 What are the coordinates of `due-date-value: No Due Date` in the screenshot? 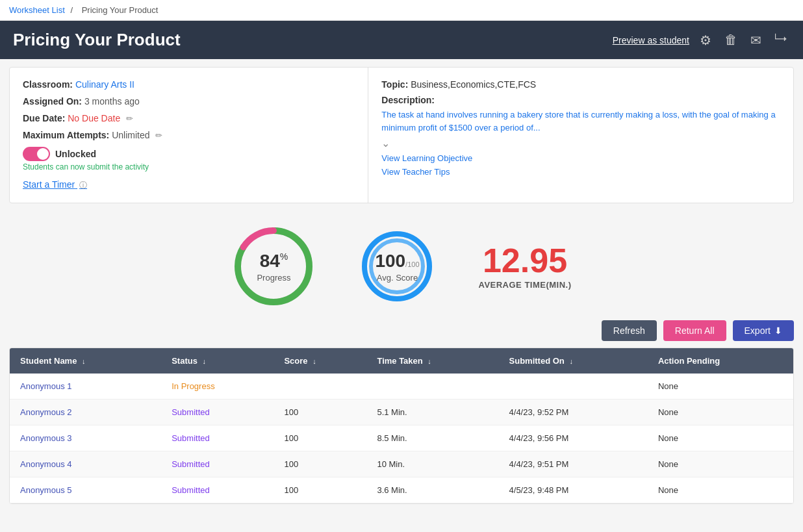 It's located at (94, 118).